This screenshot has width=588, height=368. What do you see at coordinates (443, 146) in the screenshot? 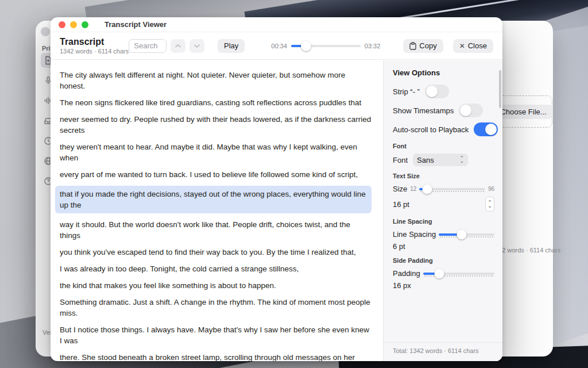
I see `font-section-header: Font` at bounding box center [443, 146].